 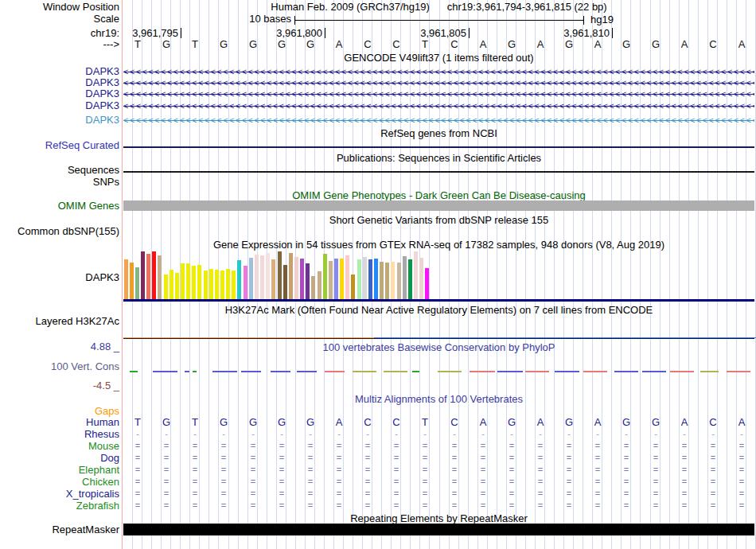 I want to click on omim-genes-label: OMIM Genes, so click(x=60, y=205).